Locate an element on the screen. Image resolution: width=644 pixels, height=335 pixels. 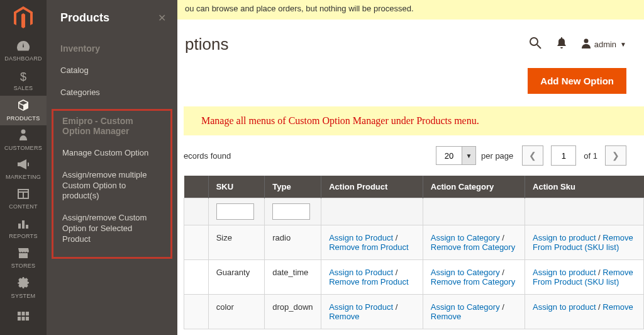
filter-type is located at coordinates (291, 212).